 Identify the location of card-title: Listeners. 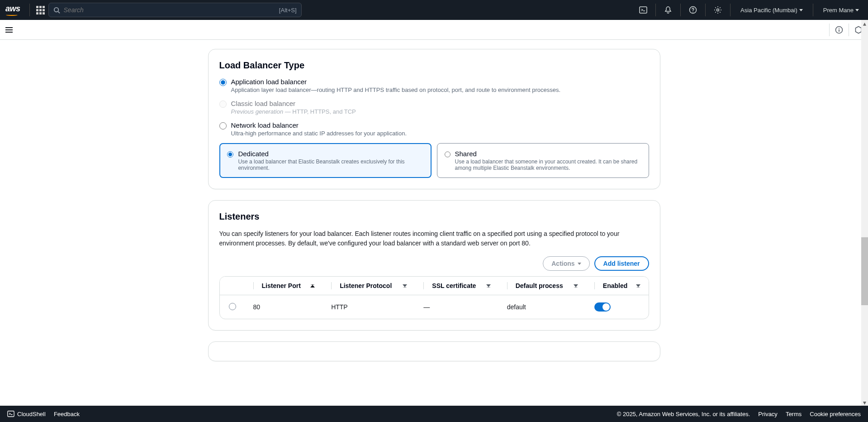
(434, 216).